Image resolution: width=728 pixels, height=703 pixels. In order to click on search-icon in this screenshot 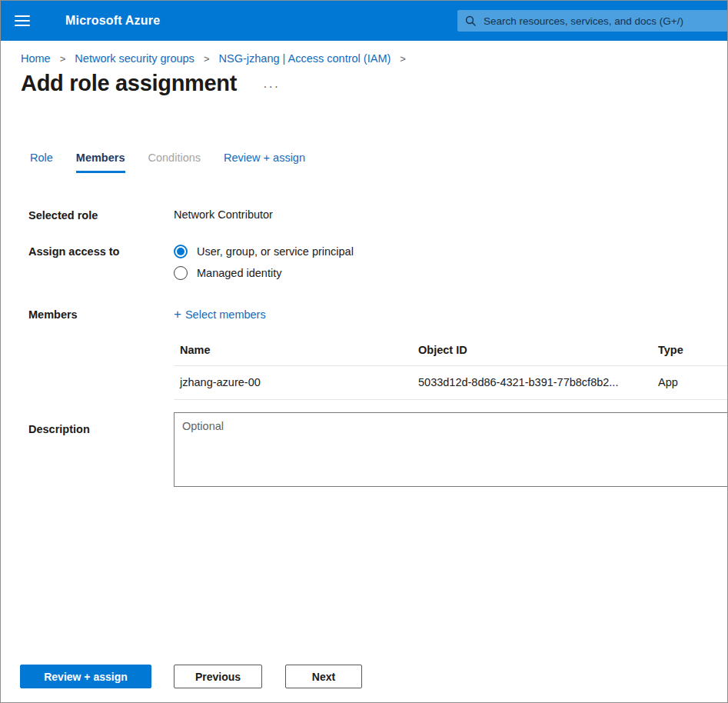, I will do `click(470, 21)`.